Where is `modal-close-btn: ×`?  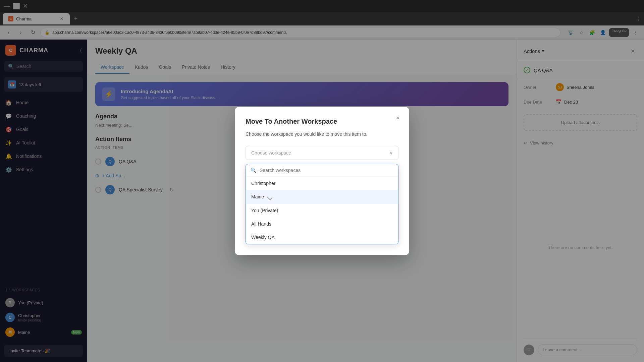 modal-close-btn: × is located at coordinates (398, 118).